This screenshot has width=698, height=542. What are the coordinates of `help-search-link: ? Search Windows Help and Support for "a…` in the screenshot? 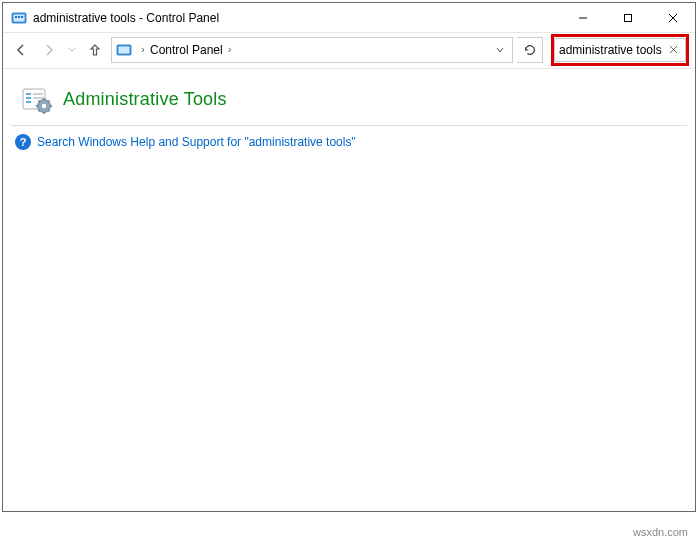 It's located at (349, 142).